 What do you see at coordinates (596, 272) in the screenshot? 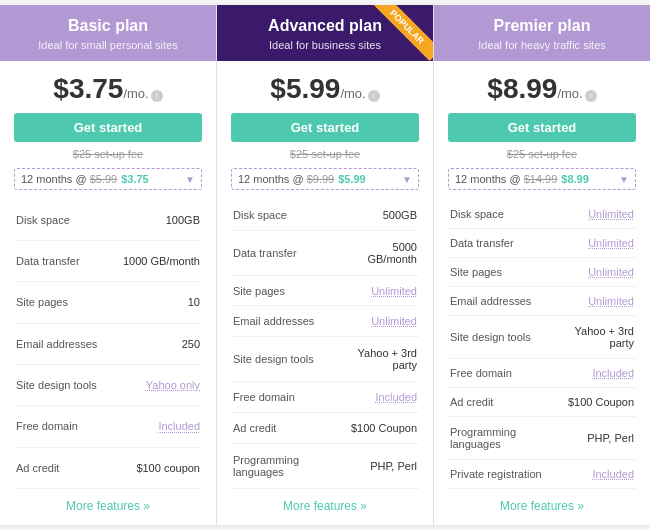
I see `feature-value-premier-2: Unlimited` at bounding box center [596, 272].